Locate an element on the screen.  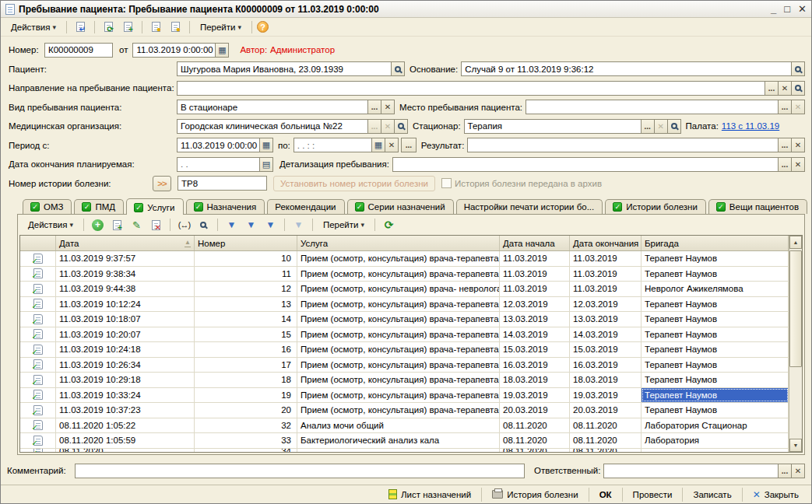
post-button: Провести is located at coordinates (652, 495).